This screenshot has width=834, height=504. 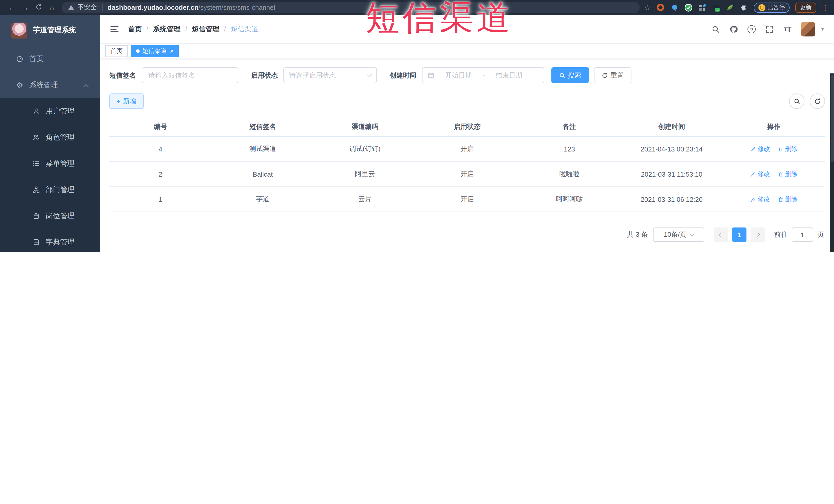 What do you see at coordinates (716, 29) in the screenshot?
I see `search-icon` at bounding box center [716, 29].